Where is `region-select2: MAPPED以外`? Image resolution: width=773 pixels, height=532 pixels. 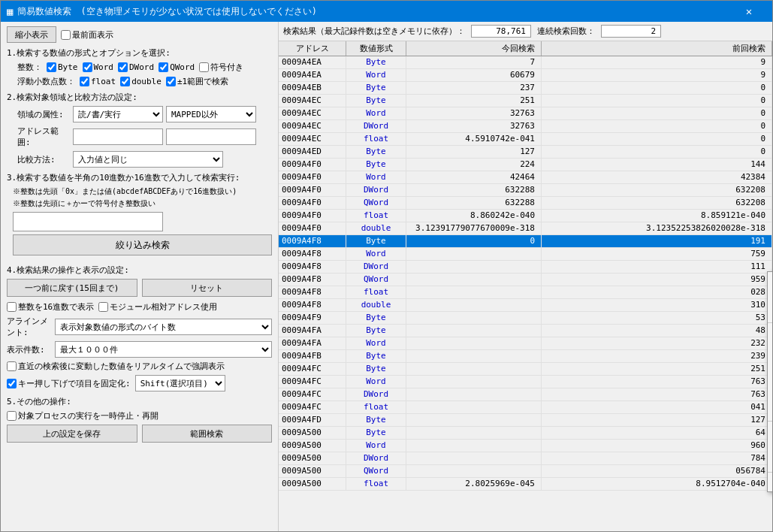 region-select2: MAPPED以外 is located at coordinates (211, 114).